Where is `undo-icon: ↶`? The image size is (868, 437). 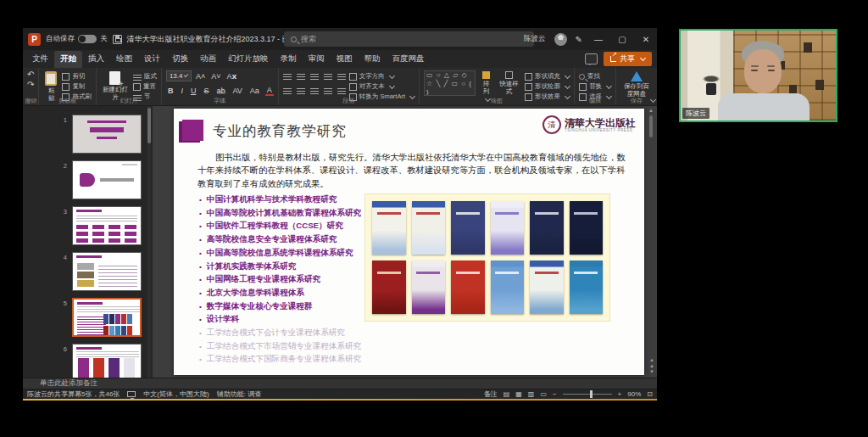
undo-icon: ↶ is located at coordinates (31, 75).